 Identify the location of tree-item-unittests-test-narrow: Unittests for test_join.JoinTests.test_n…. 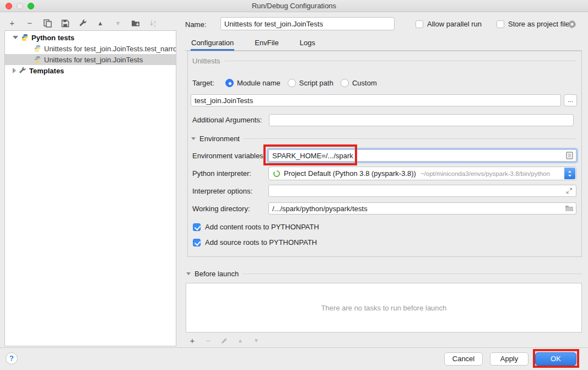
(90, 49).